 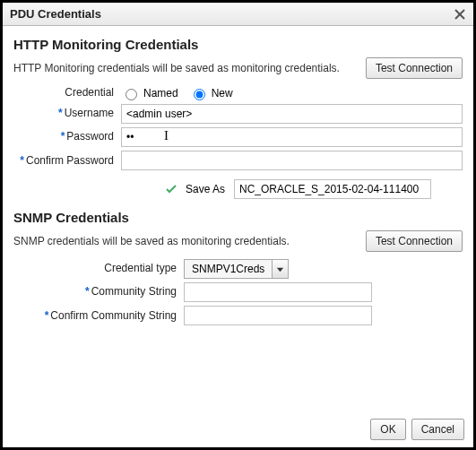 What do you see at coordinates (171, 189) in the screenshot?
I see `check-icon` at bounding box center [171, 189].